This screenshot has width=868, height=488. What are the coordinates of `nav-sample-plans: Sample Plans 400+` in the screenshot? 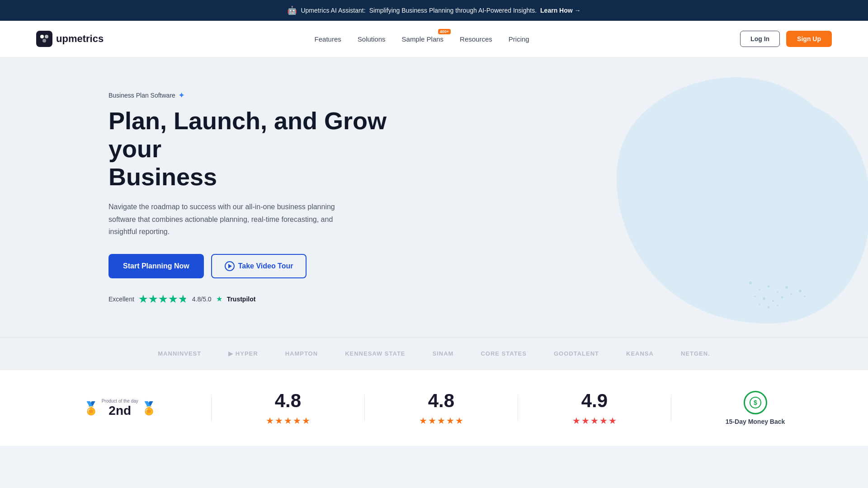 It's located at (423, 39).